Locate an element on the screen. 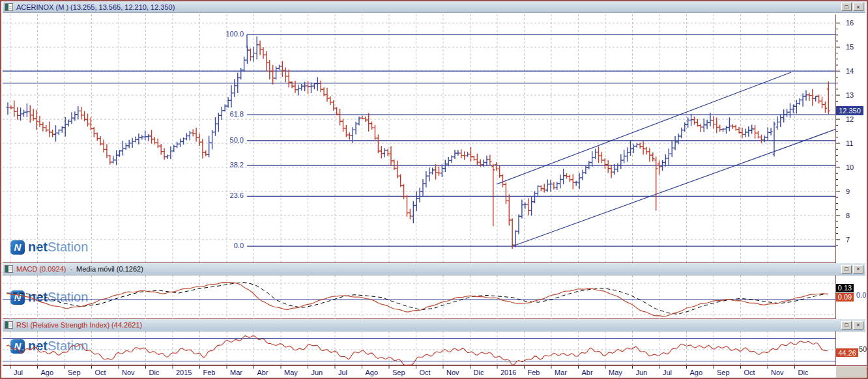 The width and height of the screenshot is (868, 379). price-tick-label: 12 is located at coordinates (856, 119).